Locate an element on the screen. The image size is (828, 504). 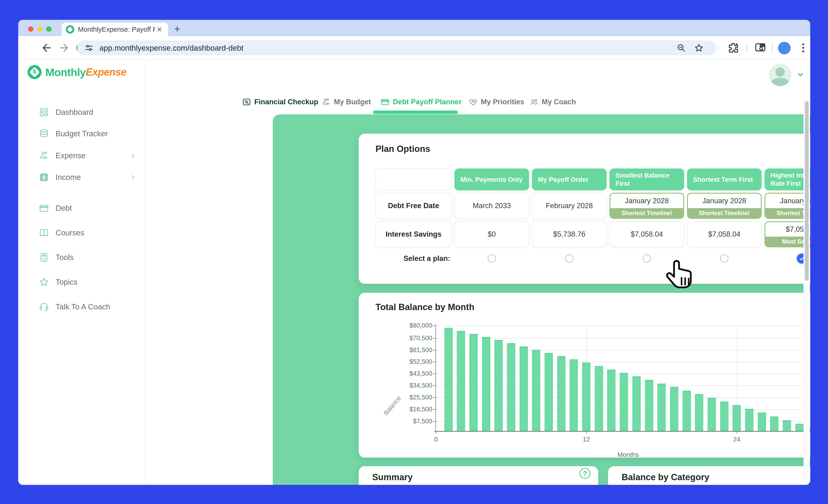
close-tab-icon: ✕ is located at coordinates (159, 30).